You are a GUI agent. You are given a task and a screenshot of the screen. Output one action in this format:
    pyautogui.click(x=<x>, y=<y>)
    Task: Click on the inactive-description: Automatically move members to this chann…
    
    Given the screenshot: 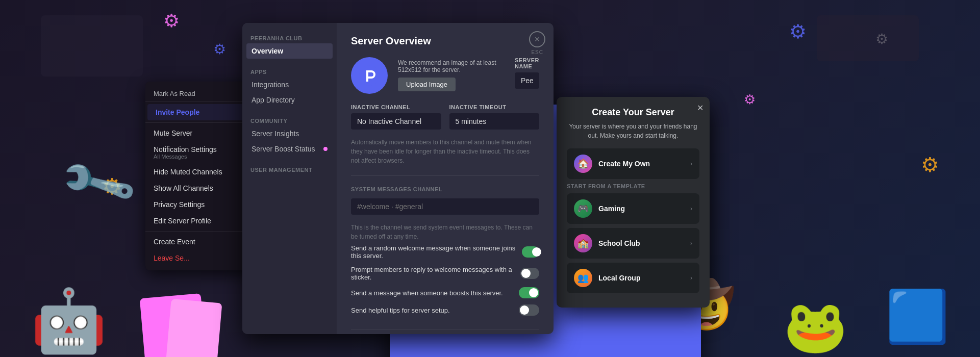 What is the action you would take?
    pyautogui.click(x=445, y=151)
    